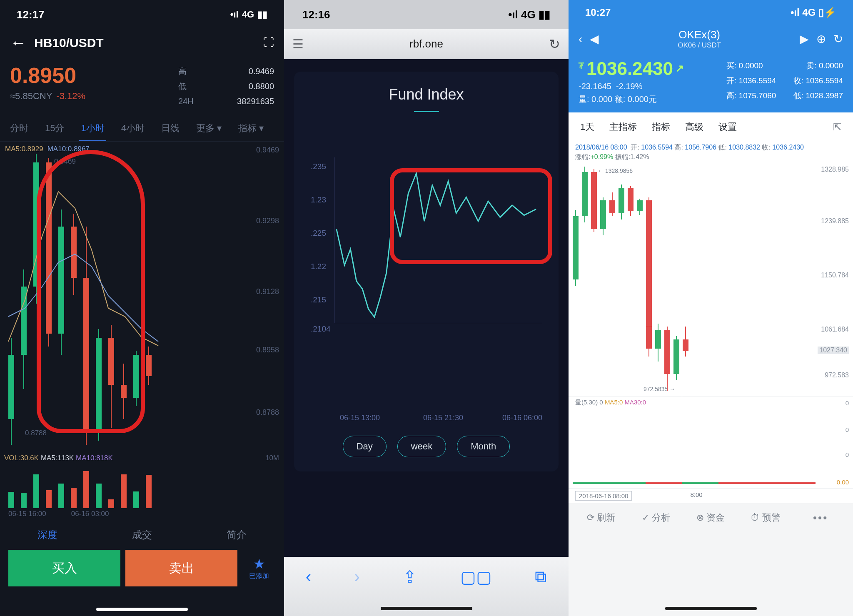  What do you see at coordinates (259, 568) in the screenshot?
I see `favorite-button: ★已添加` at bounding box center [259, 568].